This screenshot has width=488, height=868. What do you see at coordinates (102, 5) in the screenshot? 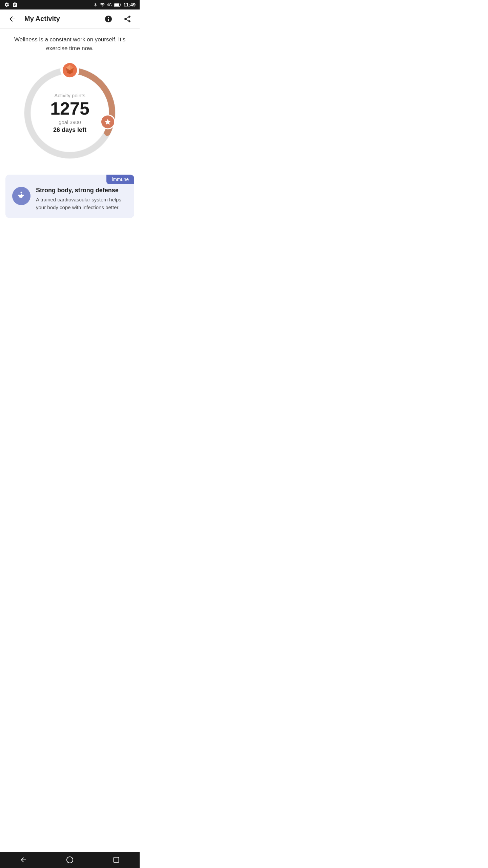
I see `signal-icon` at bounding box center [102, 5].